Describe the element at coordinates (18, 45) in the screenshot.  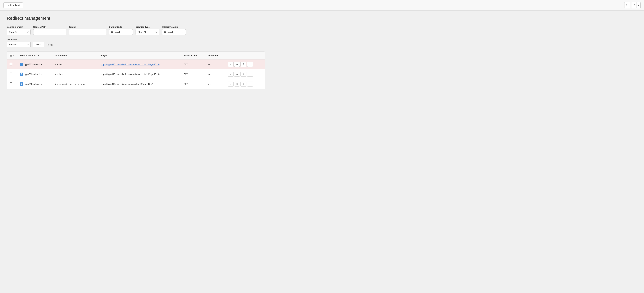
I see `protected-select: Show All` at that location.